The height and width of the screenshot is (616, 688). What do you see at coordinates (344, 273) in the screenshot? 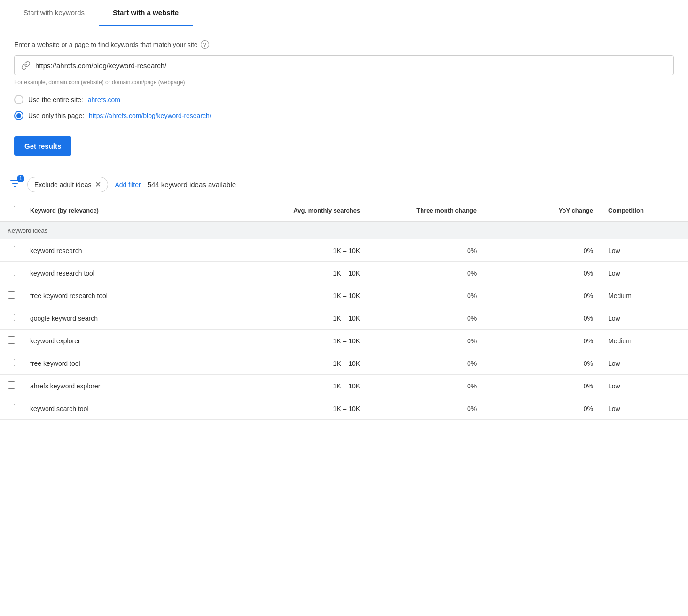
I see `table-row: keyword research tool 1K – 10K 0% 0% Low` at bounding box center [344, 273].